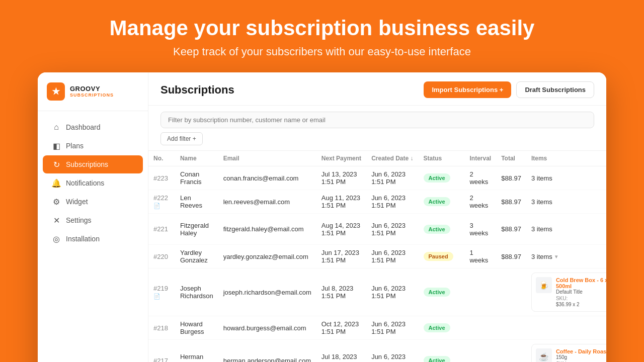 The image size is (644, 362). What do you see at coordinates (377, 229) in the screenshot?
I see `table-row: #221Fitzgerald Haleyfitzgerald.haley@ema…` at bounding box center [377, 229].